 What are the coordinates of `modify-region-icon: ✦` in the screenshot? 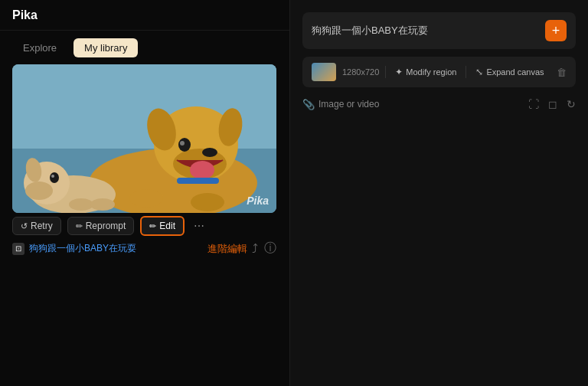 It's located at (399, 72).